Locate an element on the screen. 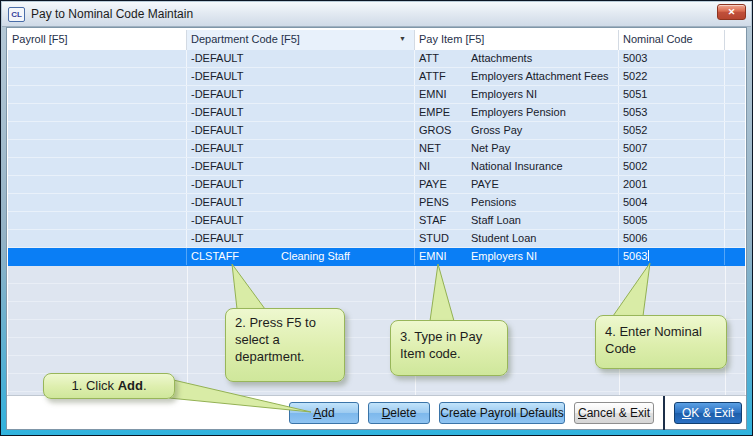 The image size is (753, 436). cell-nominal-code: 5022 is located at coordinates (672, 76).